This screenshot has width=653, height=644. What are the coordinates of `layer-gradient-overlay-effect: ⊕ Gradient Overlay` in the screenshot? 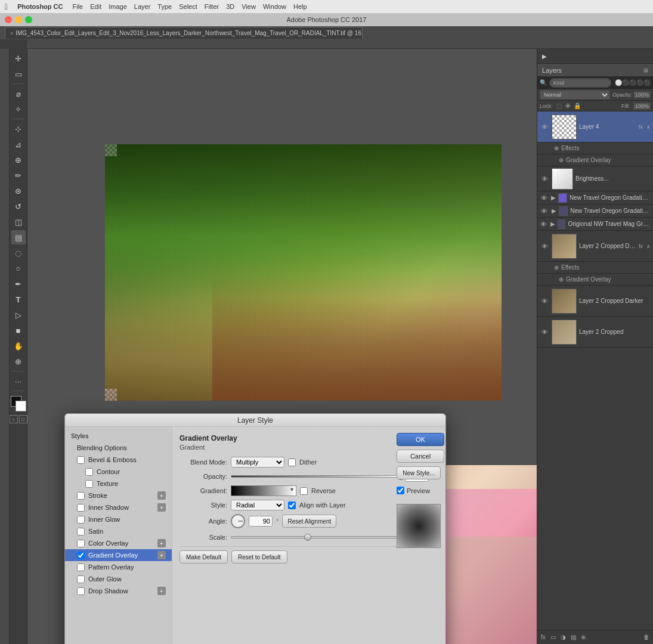 It's located at (595, 160).